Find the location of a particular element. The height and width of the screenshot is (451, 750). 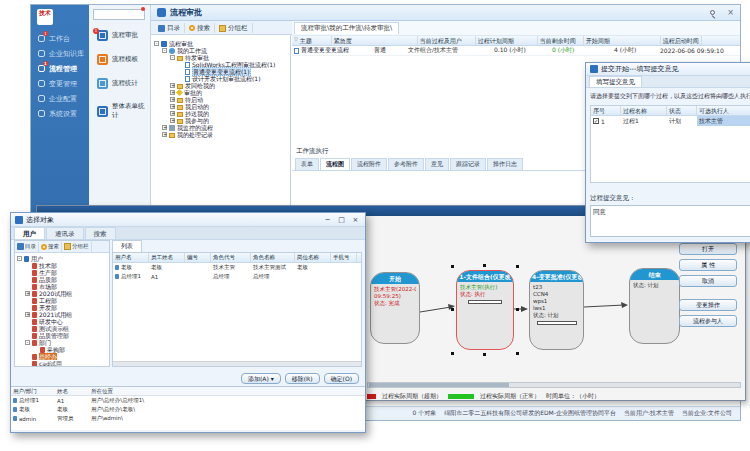

dialog-titlebar: 选择对象 ─ □ × is located at coordinates (188, 220).